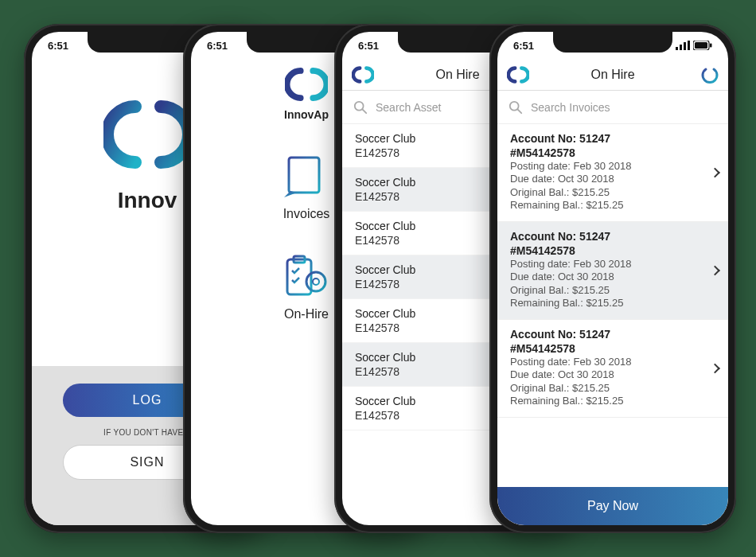 The image size is (756, 557). Describe the element at coordinates (694, 45) in the screenshot. I see `status-icons` at that location.